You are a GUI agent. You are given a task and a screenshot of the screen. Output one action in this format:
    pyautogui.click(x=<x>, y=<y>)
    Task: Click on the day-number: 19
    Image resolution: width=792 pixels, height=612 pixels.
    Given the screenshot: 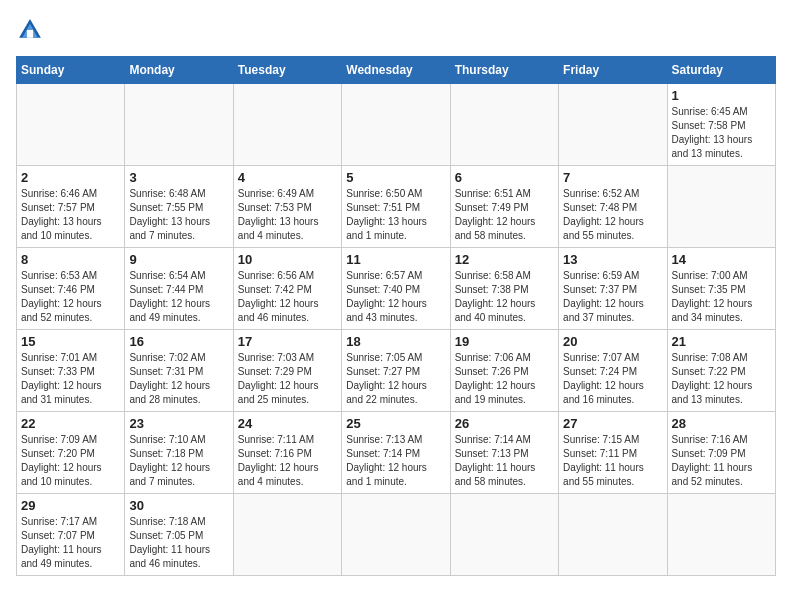 What is the action you would take?
    pyautogui.click(x=504, y=342)
    